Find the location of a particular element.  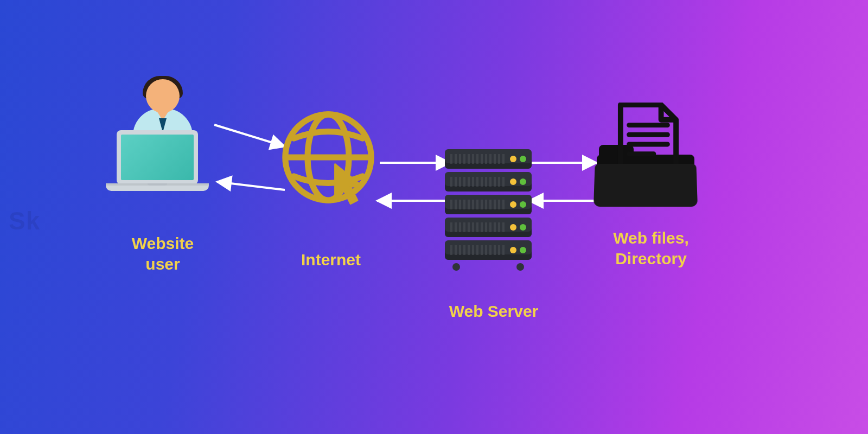

arrow-user-to-internet is located at coordinates (250, 136).